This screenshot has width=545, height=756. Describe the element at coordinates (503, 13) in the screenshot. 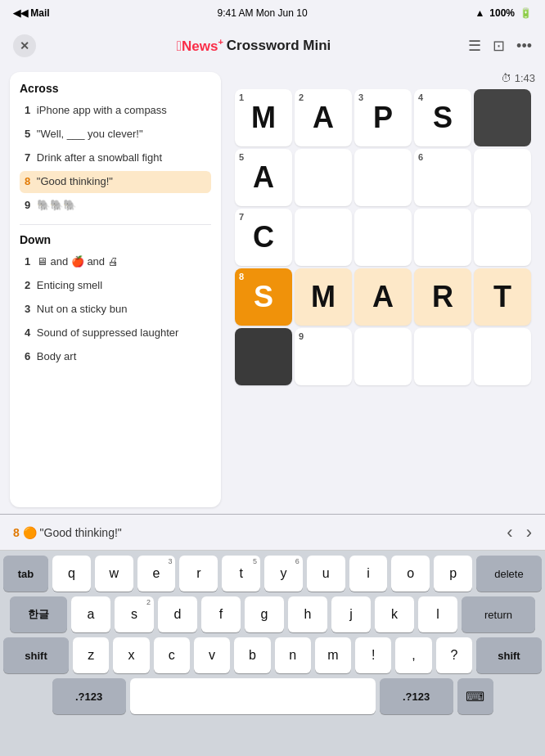

I see `status-right: ▲ 100% 🔋` at that location.